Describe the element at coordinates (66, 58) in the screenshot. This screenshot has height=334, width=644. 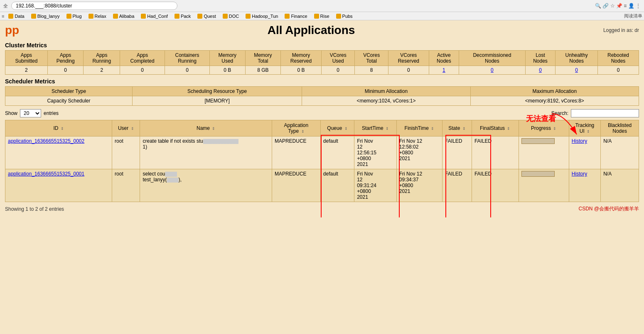
I see `col-apps-pending: AppsPending` at that location.